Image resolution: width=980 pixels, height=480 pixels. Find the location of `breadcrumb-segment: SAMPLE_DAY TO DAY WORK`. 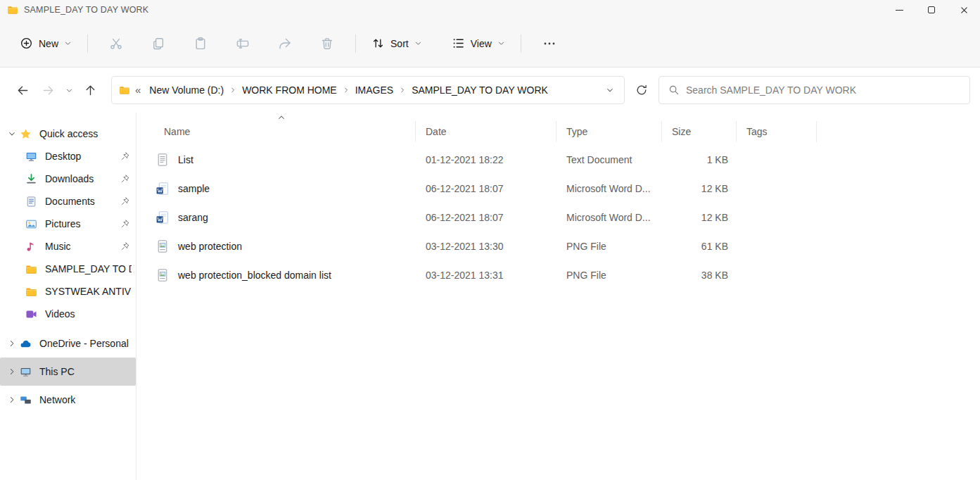

breadcrumb-segment: SAMPLE_DAY TO DAY WORK is located at coordinates (480, 90).